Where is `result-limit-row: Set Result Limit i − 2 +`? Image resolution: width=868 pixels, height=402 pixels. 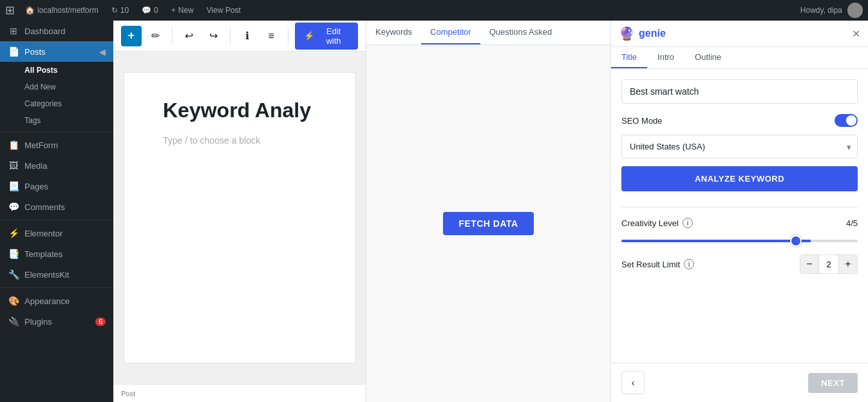
result-limit-row: Set Result Limit i − 2 + is located at coordinates (739, 264).